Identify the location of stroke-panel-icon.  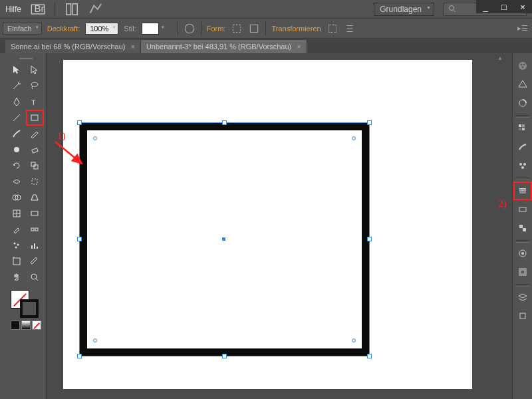
(523, 191).